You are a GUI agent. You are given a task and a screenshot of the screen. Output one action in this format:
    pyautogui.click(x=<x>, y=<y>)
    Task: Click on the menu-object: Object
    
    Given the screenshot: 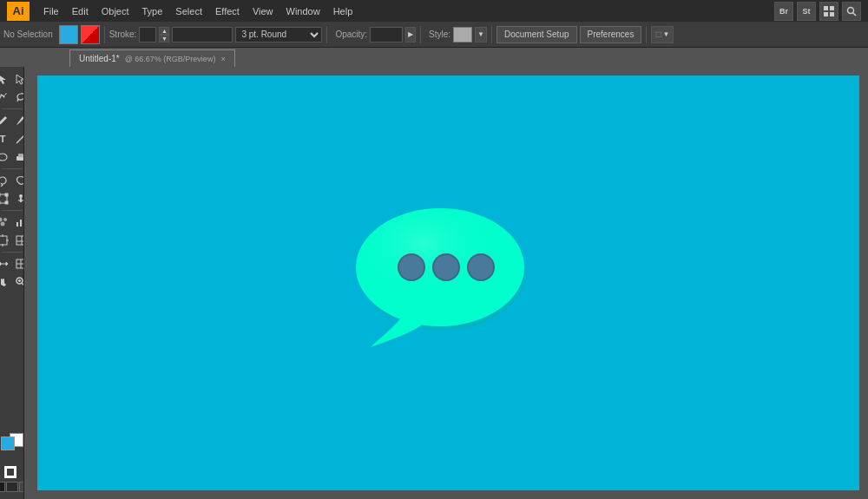 What is the action you would take?
    pyautogui.click(x=115, y=11)
    